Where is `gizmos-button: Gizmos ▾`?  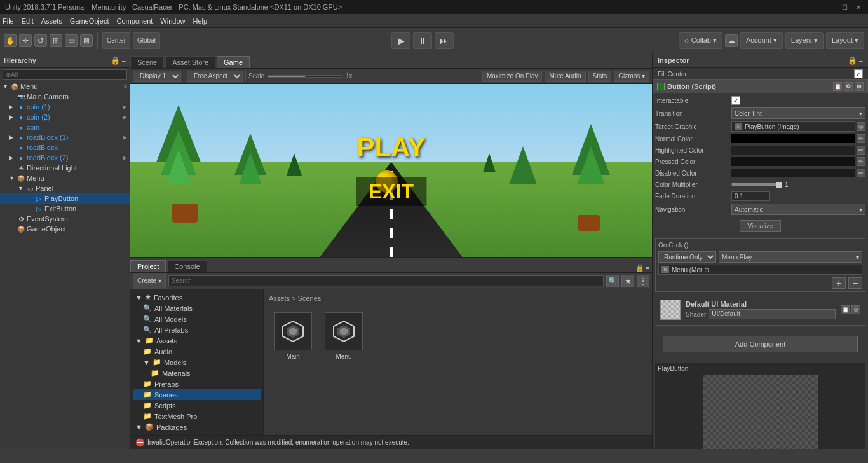
gizmos-button: Gizmos ▾ is located at coordinates (632, 76).